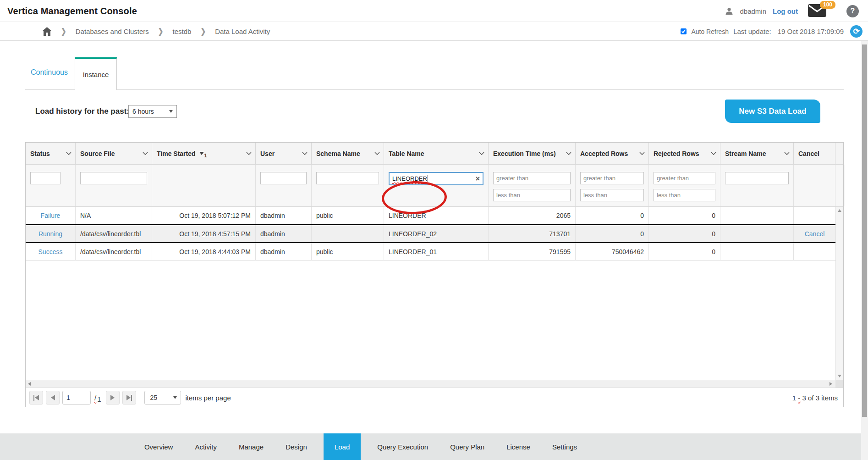  Describe the element at coordinates (129, 398) in the screenshot. I see `last-page-button` at that location.